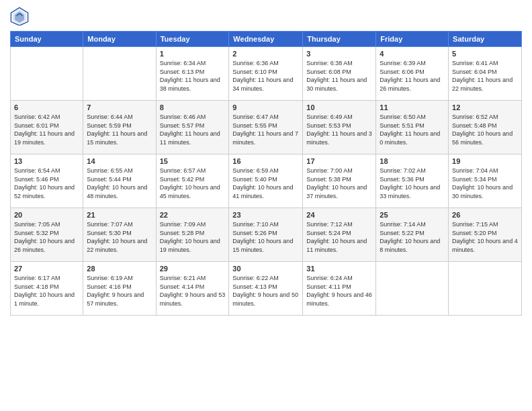 Image resolution: width=532 pixels, height=411 pixels. Describe the element at coordinates (339, 215) in the screenshot. I see `day-number: 24` at that location.